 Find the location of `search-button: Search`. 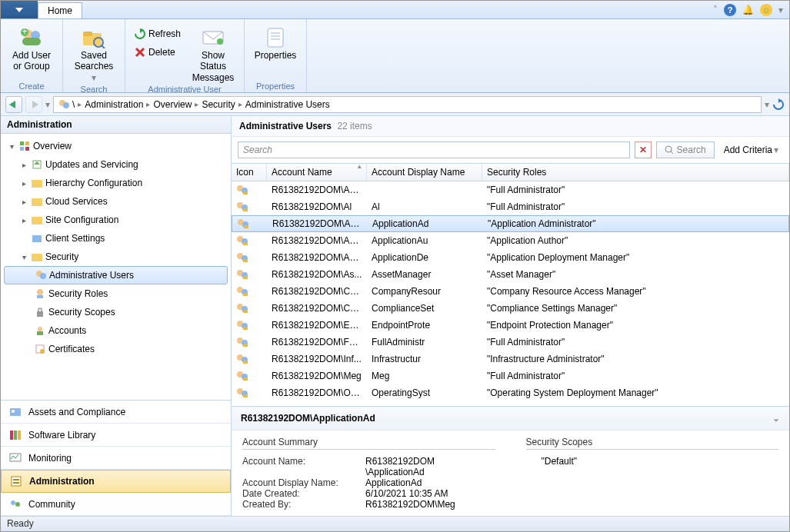

search-button: Search is located at coordinates (685, 150).